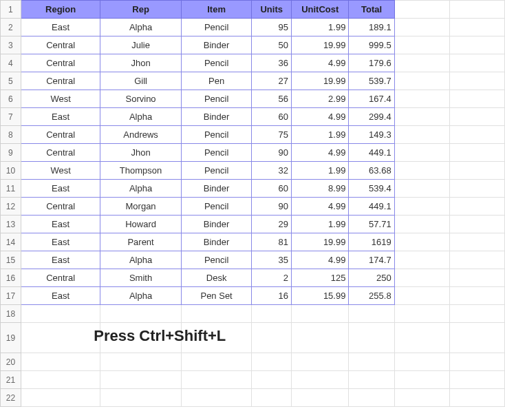 Image resolution: width=505 pixels, height=420 pixels. I want to click on cell-total: 1619, so click(372, 242).